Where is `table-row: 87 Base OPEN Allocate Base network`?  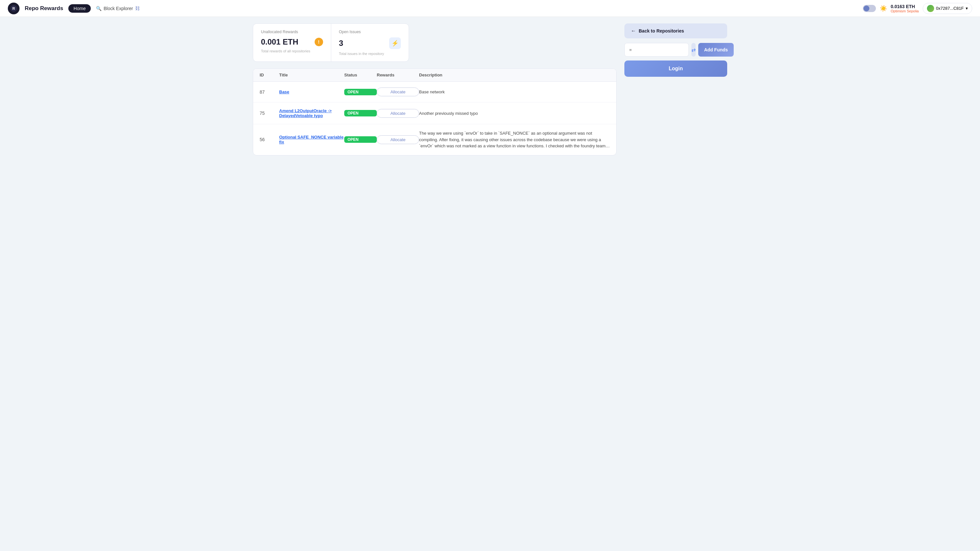 table-row: 87 Base OPEN Allocate Base network is located at coordinates (434, 92).